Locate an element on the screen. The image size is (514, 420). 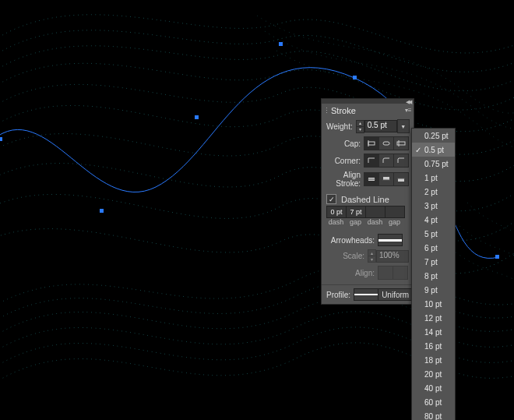
scale-stepper: ▴▾ is located at coordinates (372, 256).